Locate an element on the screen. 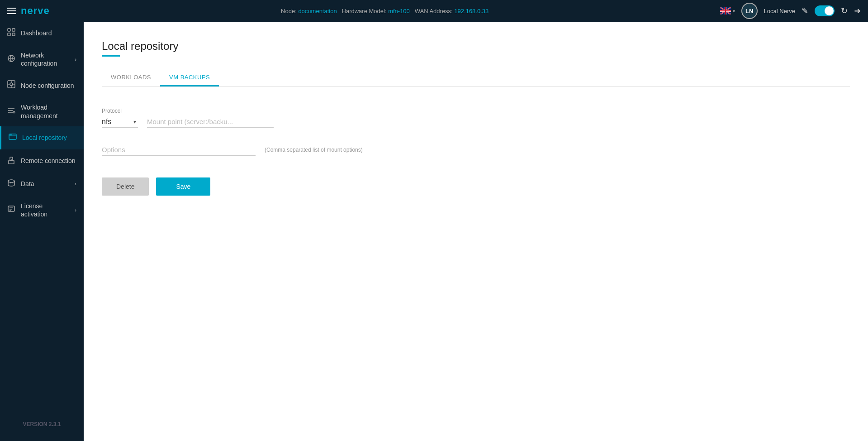 The height and width of the screenshot is (441, 868). language-selector: ▾ is located at coordinates (727, 11).